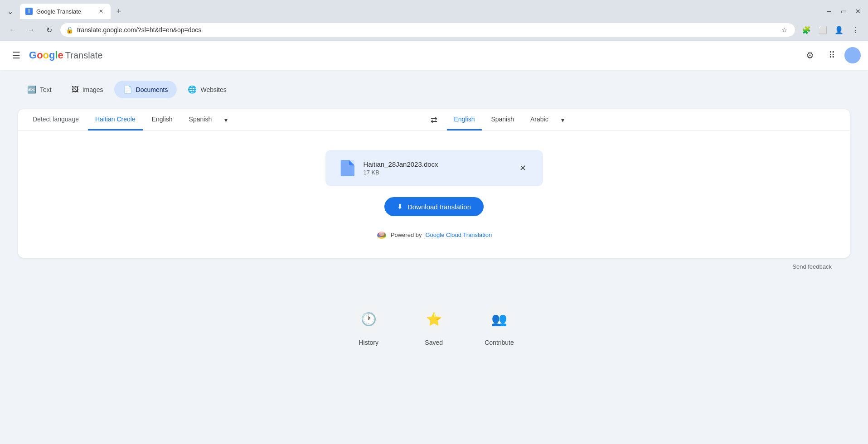  What do you see at coordinates (347, 168) in the screenshot?
I see `file-icon` at bounding box center [347, 168].